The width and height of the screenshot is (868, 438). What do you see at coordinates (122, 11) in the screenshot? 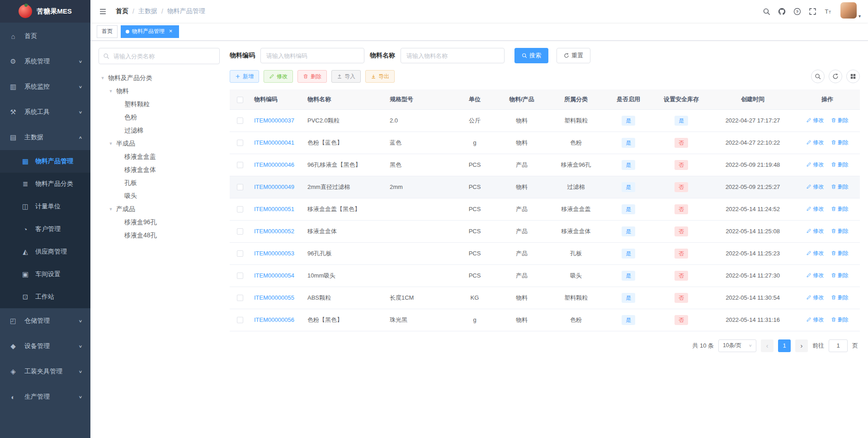
I see `breadcrumb-item-home: 首页` at bounding box center [122, 11].